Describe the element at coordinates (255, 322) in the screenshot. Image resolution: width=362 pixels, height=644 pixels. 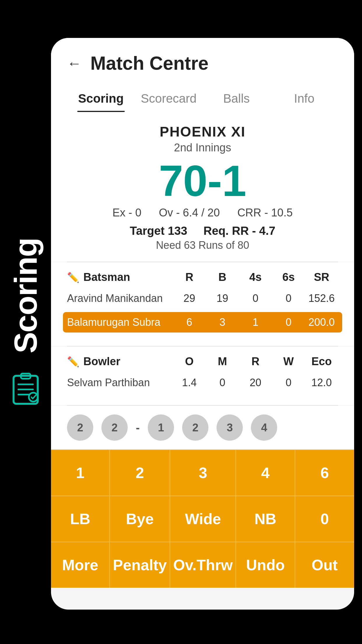
I see `batsman-2-4s: 1` at that location.